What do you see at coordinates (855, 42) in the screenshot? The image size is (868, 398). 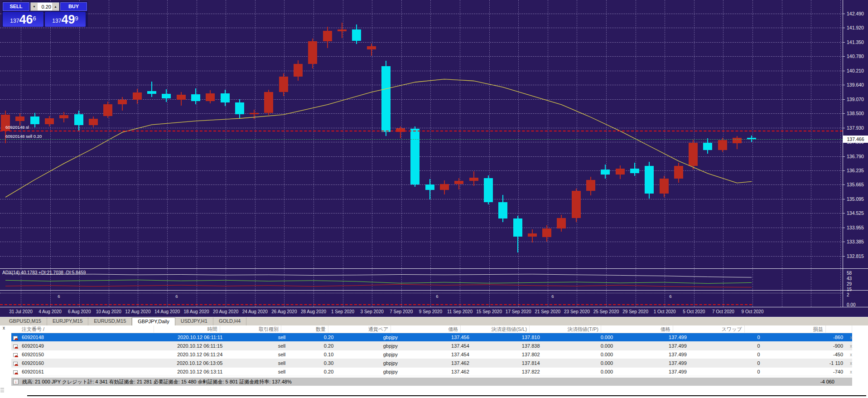 I see `price-axis-label: 141.350` at bounding box center [855, 42].